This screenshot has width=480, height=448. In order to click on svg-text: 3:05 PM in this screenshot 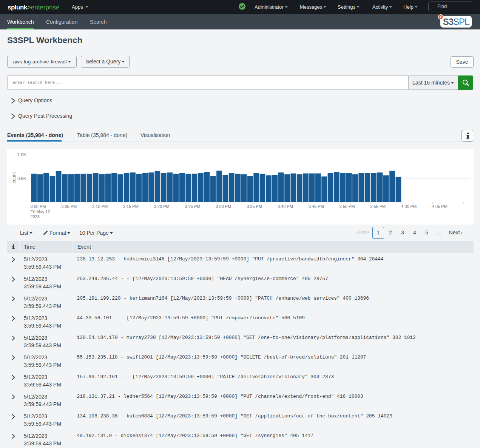, I will do `click(69, 206)`.